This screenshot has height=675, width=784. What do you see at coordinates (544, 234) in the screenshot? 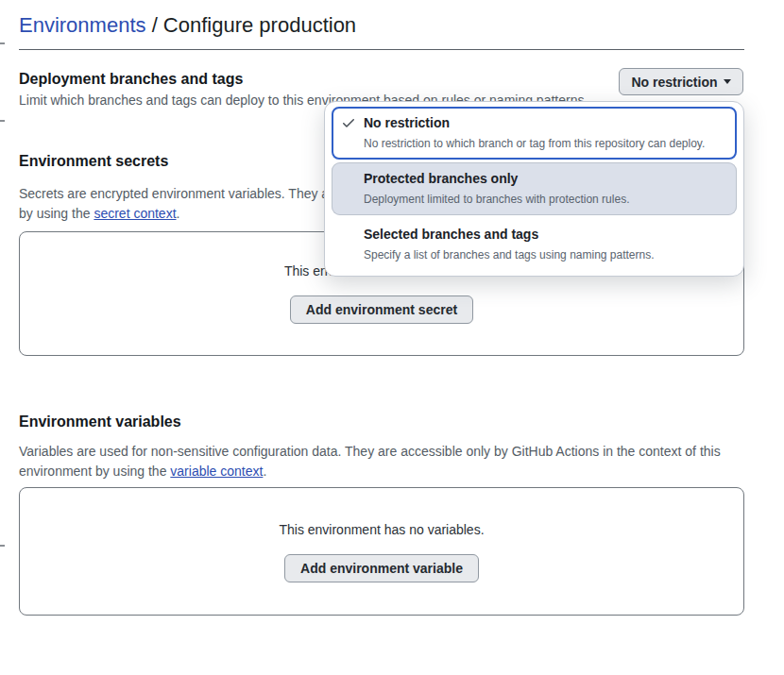
I see `dropdown-option-title: Selected branches and tags` at bounding box center [544, 234].